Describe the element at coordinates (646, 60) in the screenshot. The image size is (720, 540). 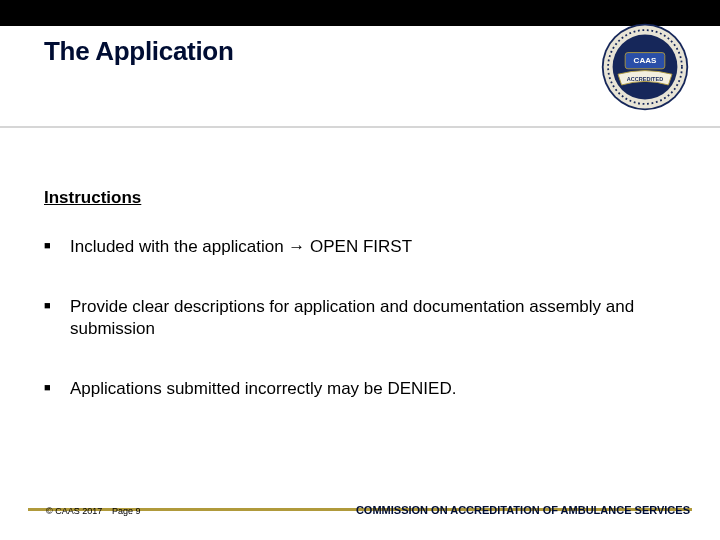
I see `logo-top-label: CAAS` at that location.